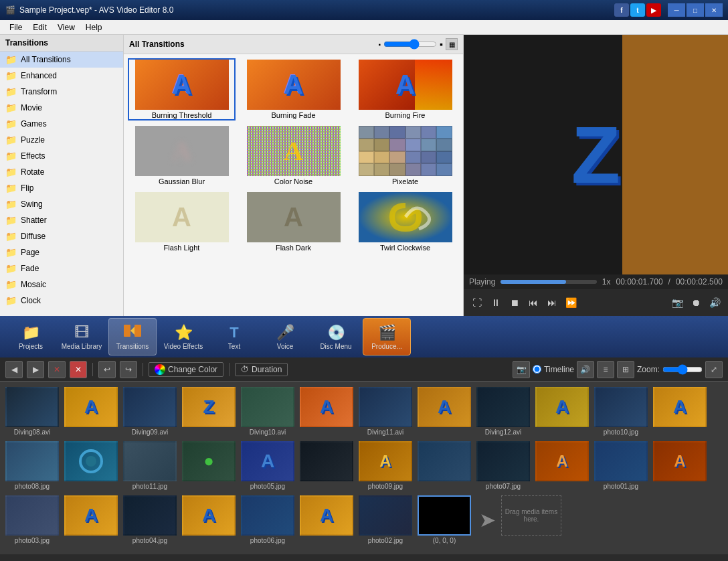 This screenshot has width=728, height=561. I want to click on media-item-photo10: photo10.jpg, so click(621, 411).